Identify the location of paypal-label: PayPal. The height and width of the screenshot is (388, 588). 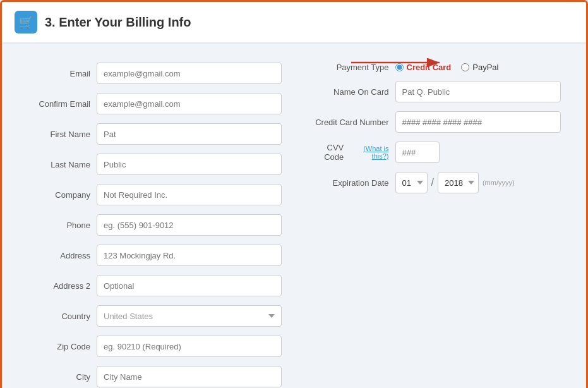
(485, 67).